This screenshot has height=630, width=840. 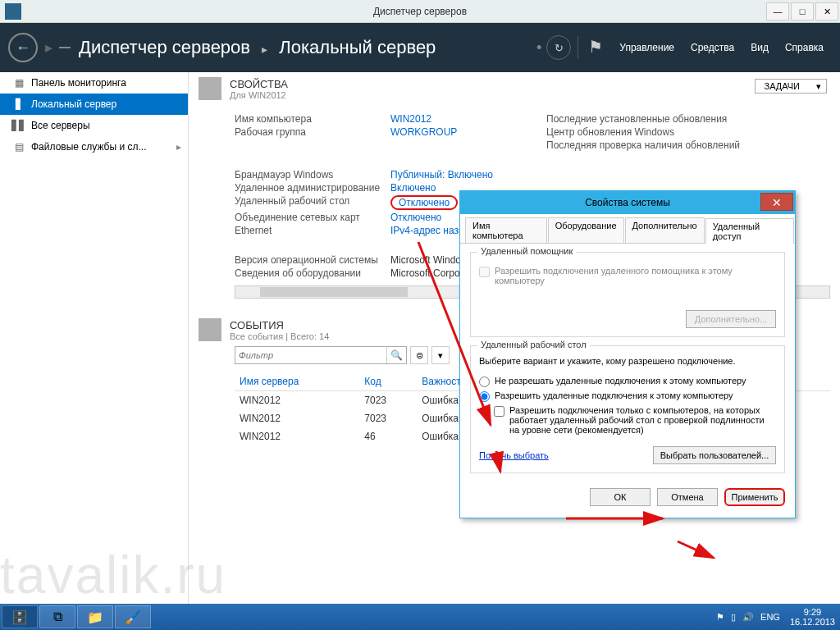 I want to click on col-code: Код, so click(x=388, y=382).